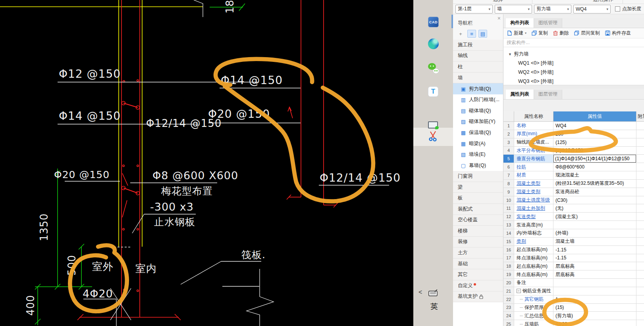  Describe the element at coordinates (618, 9) in the screenshot. I see `point-add-length-checkbox` at that location.